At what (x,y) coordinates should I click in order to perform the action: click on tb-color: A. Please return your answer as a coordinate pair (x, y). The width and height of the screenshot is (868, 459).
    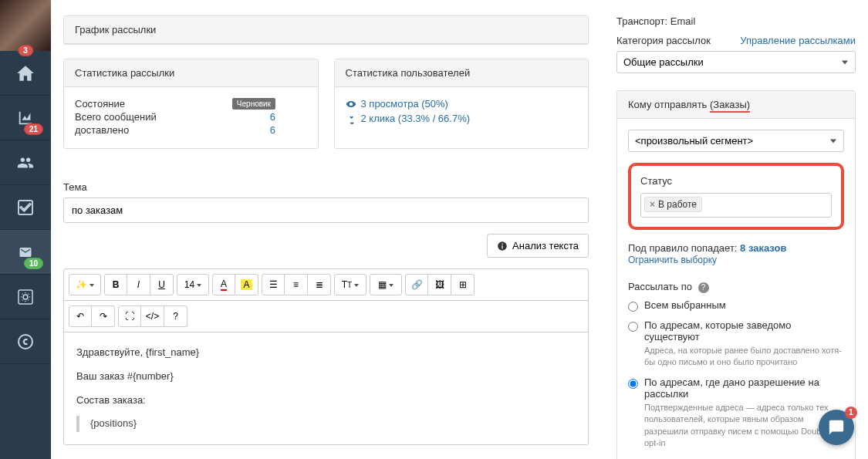
    Looking at the image, I should click on (224, 285).